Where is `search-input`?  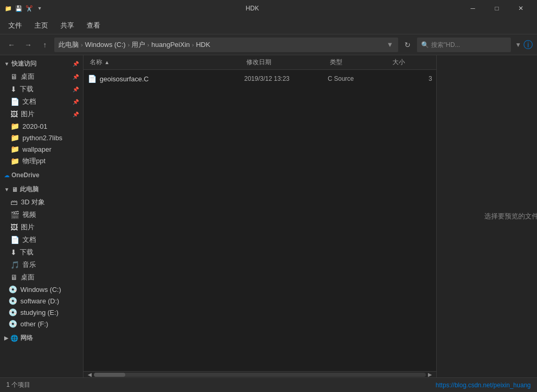 search-input is located at coordinates (470, 45).